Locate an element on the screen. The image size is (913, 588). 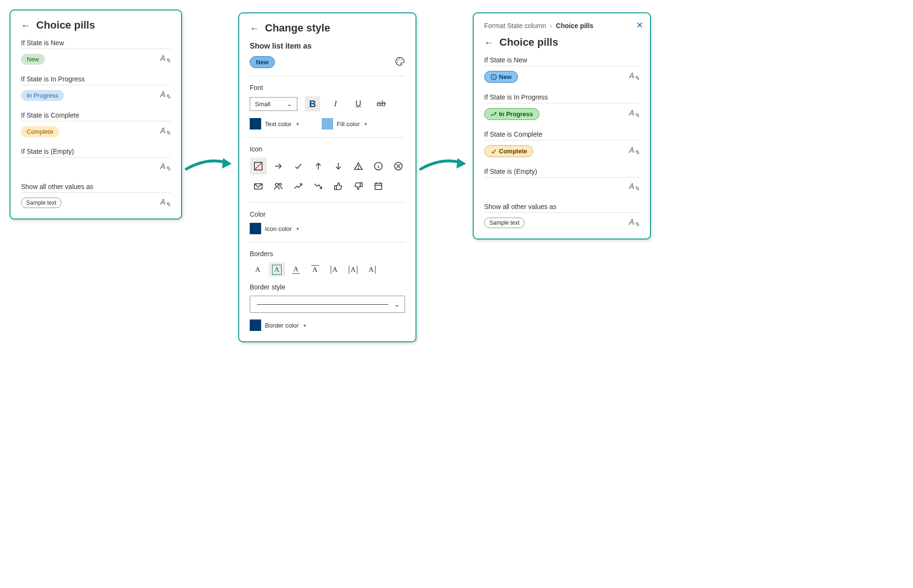
thumbs-down-icon is located at coordinates (358, 186).